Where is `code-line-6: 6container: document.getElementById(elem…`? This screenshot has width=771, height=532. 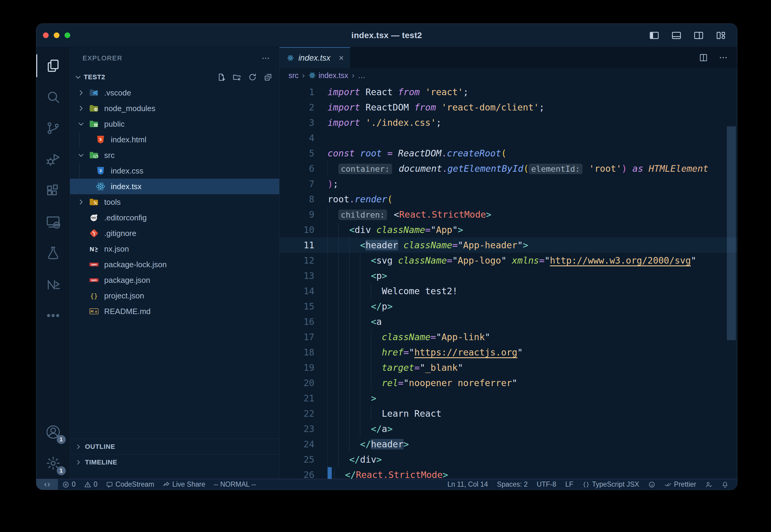
code-line-6: 6container: document.getElementById(elem… is located at coordinates (508, 169).